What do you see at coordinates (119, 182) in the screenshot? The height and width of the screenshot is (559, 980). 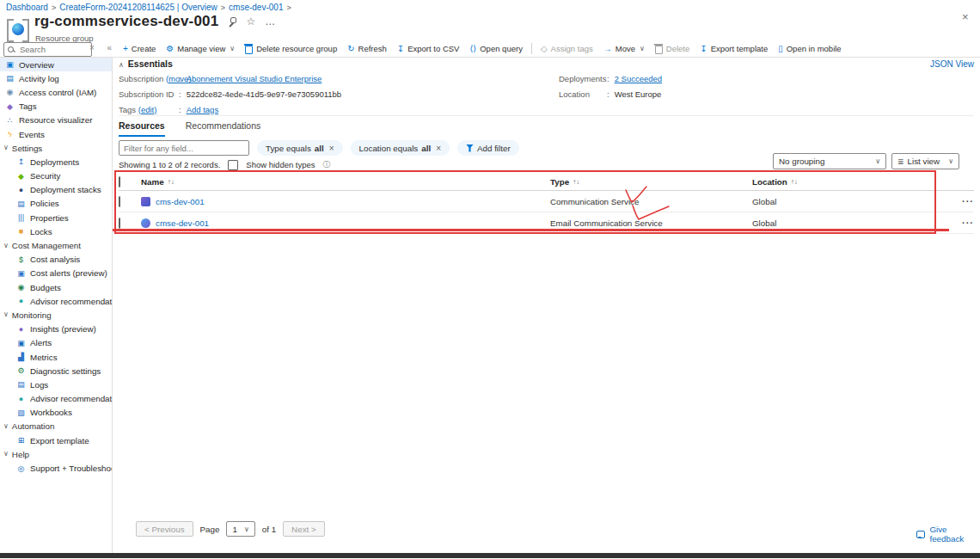 I see `select-all-checkbox` at bounding box center [119, 182].